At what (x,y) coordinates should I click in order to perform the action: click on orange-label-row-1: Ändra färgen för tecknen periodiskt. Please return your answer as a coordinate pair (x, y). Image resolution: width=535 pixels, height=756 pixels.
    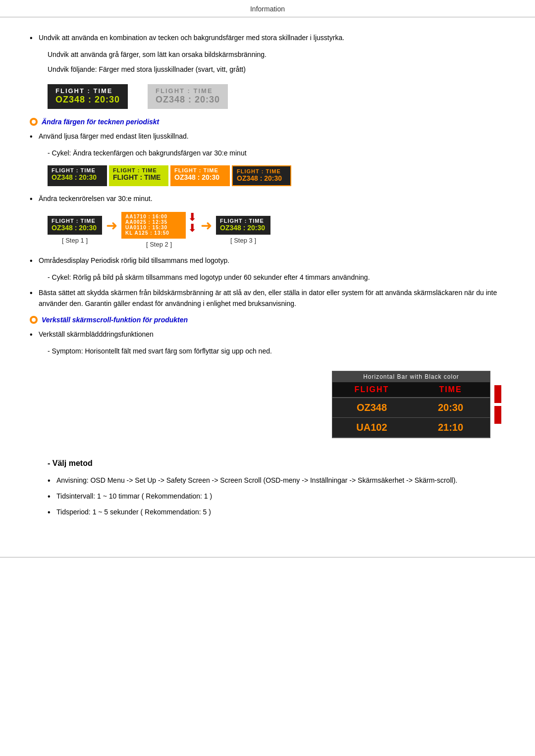
    Looking at the image, I should click on (268, 122).